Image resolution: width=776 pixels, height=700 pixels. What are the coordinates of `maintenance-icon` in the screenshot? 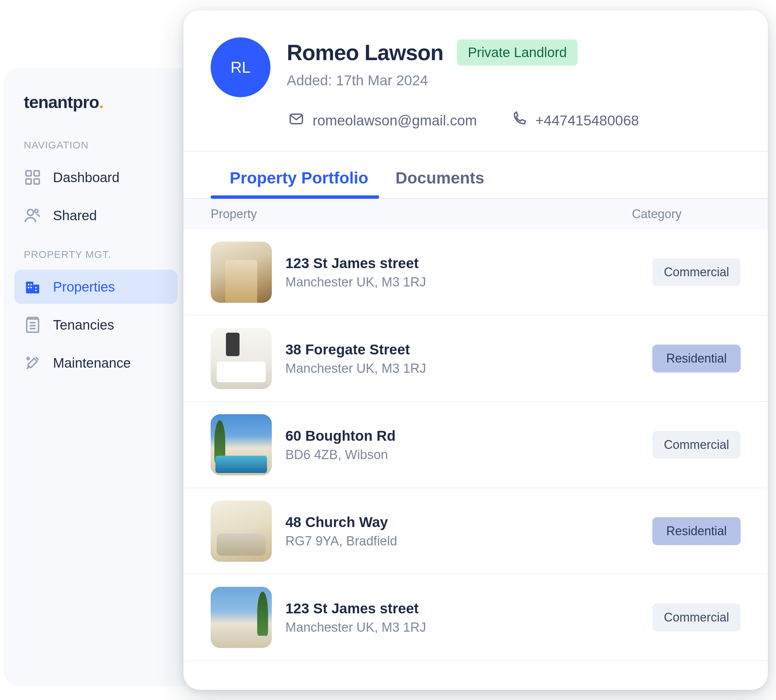 It's located at (33, 363).